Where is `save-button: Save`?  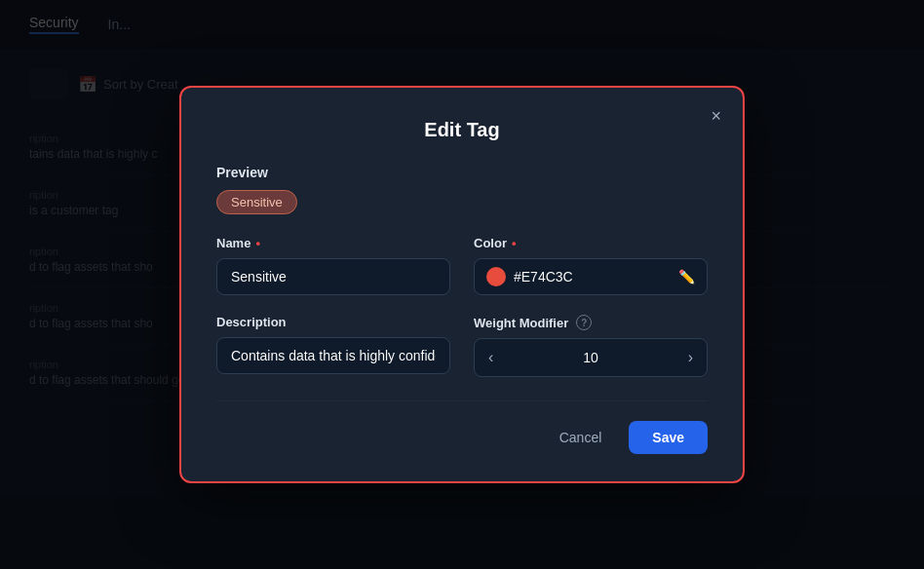
save-button: Save is located at coordinates (669, 437).